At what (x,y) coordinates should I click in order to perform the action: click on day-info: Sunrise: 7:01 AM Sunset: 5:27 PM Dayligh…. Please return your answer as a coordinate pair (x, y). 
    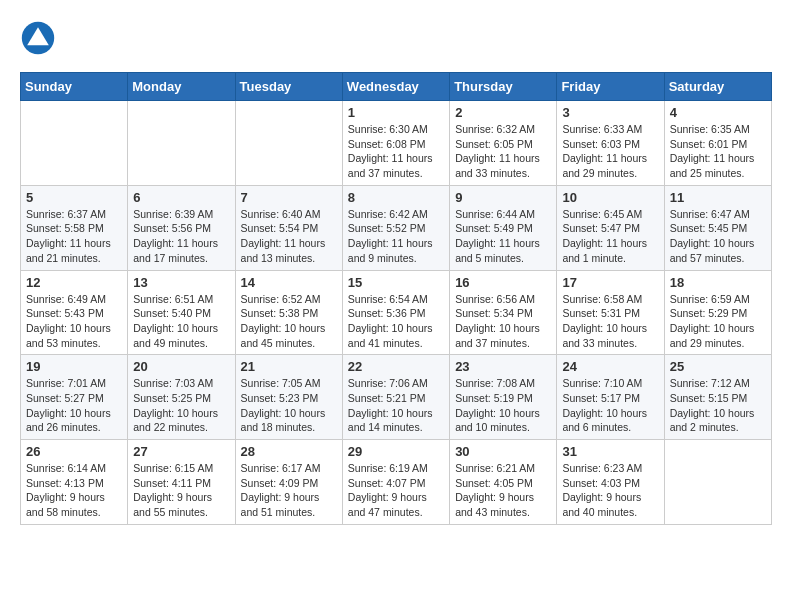
    Looking at the image, I should click on (74, 406).